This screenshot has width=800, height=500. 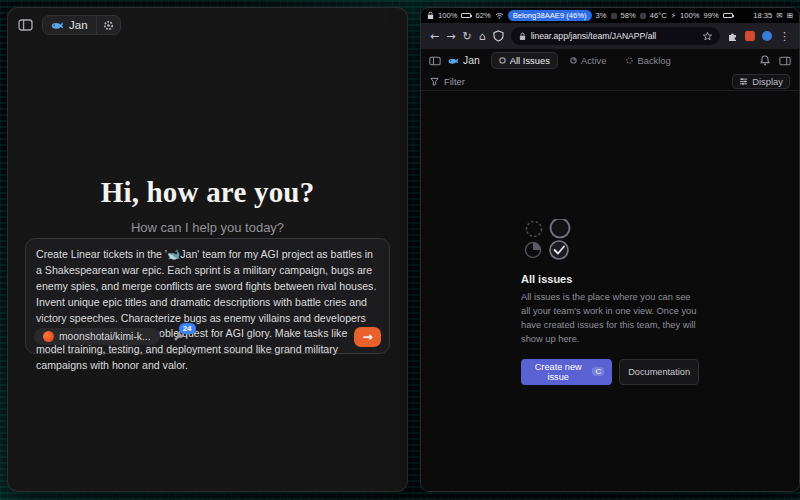 What do you see at coordinates (454, 82) in the screenshot?
I see `filter-label: Filter` at bounding box center [454, 82].